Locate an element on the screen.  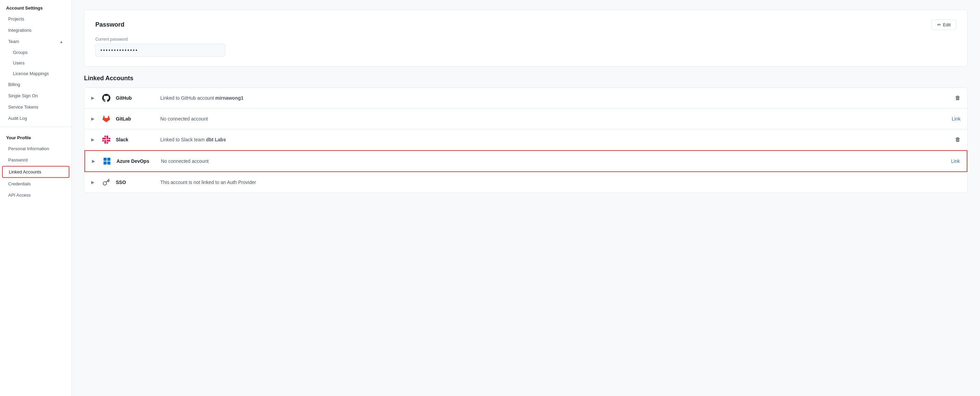
github-action: 🗑 is located at coordinates (950, 98).